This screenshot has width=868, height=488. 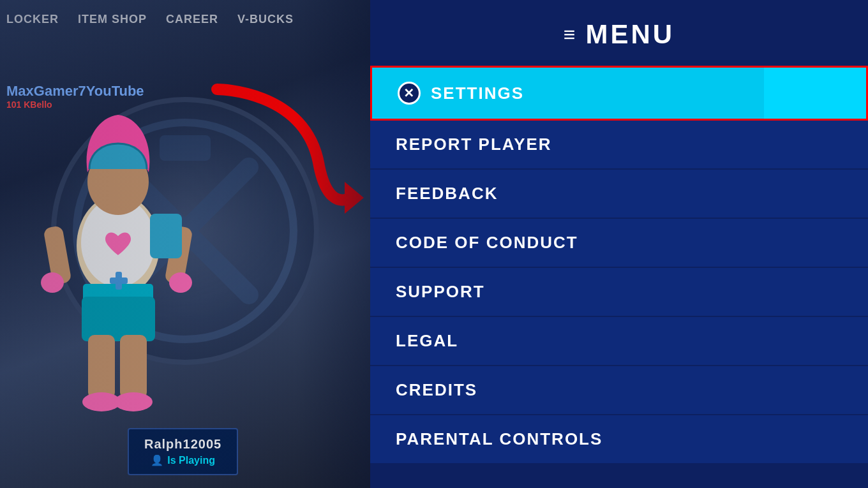 What do you see at coordinates (619, 390) in the screenshot?
I see `menu-item-credits: CREDITS` at bounding box center [619, 390].